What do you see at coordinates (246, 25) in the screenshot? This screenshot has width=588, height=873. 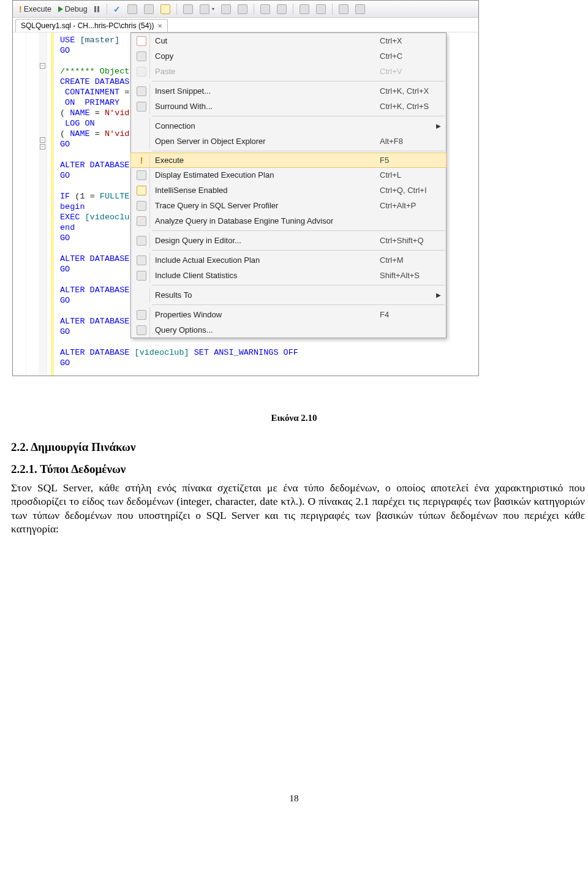 I see `editor-tabbar: SQLQuery1.sql - CH...hris-PC\chris (54))…` at bounding box center [246, 25].